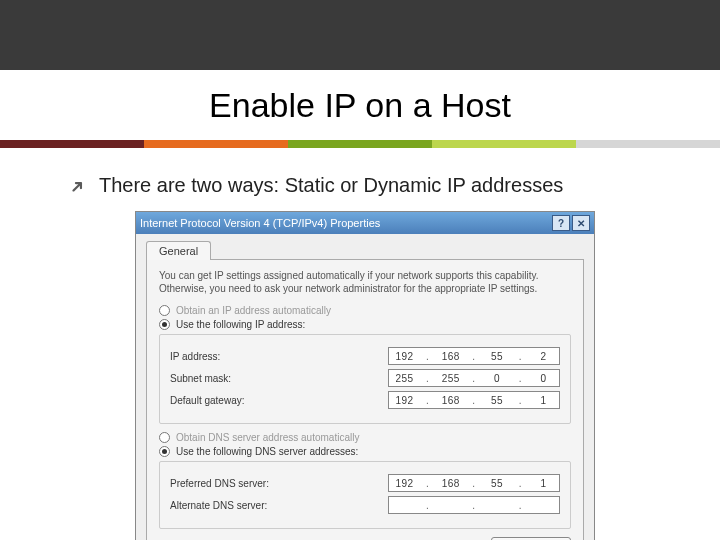 Image resolution: width=720 pixels, height=540 pixels. What do you see at coordinates (195, 356) in the screenshot?
I see `ip-address-label: IP address:` at bounding box center [195, 356].